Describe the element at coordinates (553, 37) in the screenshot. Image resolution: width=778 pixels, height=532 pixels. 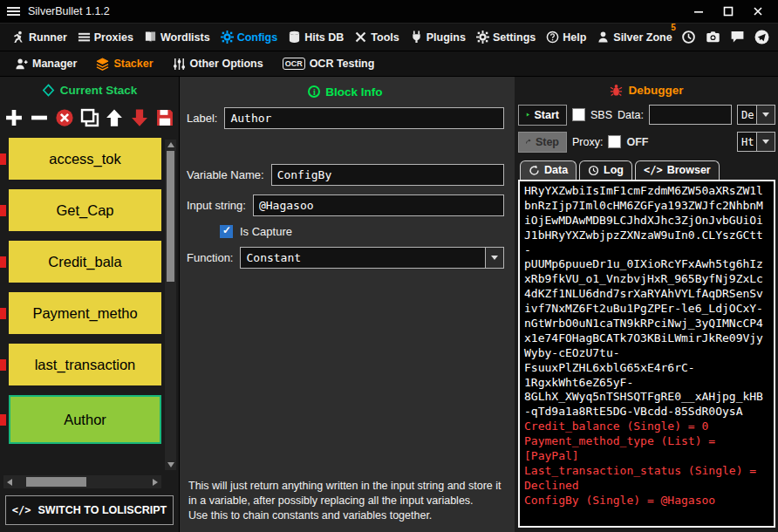
I see `help-icon` at that location.